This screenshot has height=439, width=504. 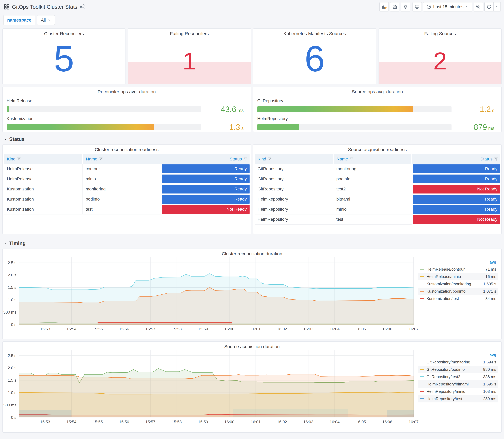 I want to click on legend-item: GitRepository/test2338 ms, so click(x=458, y=377).